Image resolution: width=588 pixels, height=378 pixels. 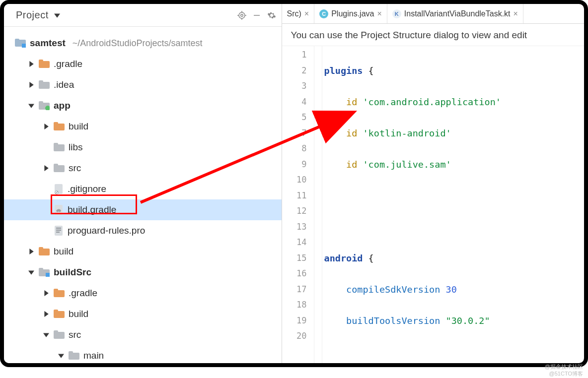 What do you see at coordinates (143, 335) in the screenshot?
I see `tree-item-bs-src: src` at bounding box center [143, 335].